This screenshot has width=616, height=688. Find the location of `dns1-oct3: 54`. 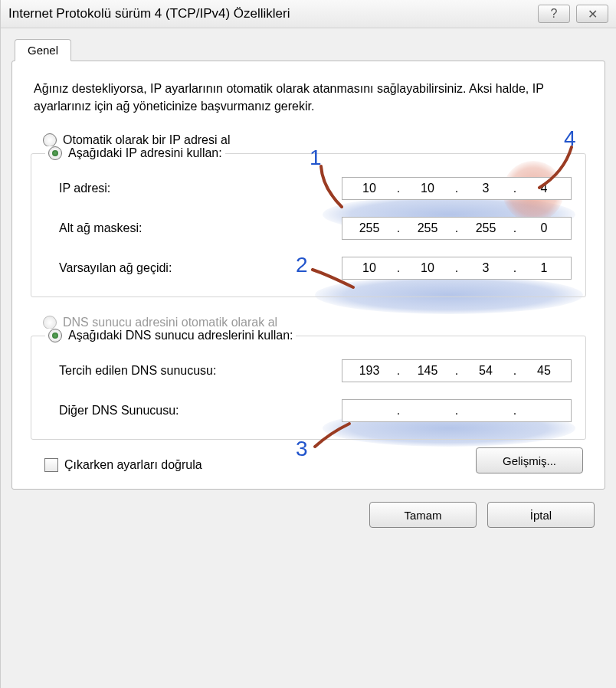

dns1-oct3: 54 is located at coordinates (486, 371).